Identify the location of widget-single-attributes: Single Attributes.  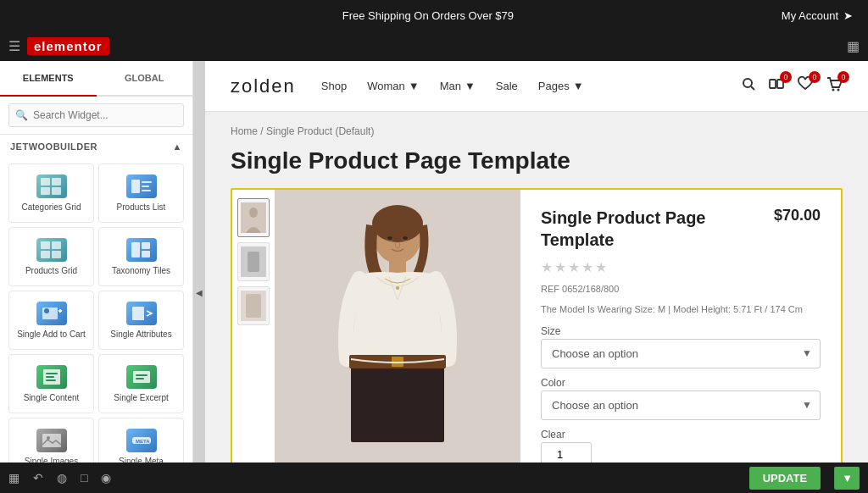
(141, 320).